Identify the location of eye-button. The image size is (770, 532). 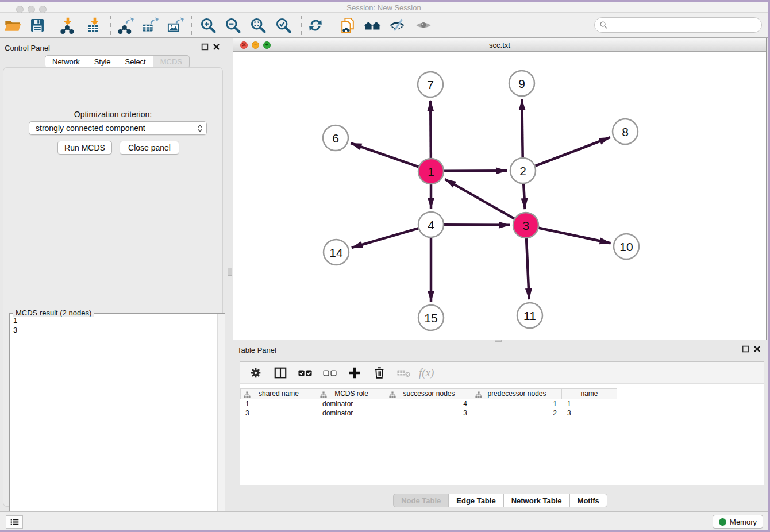
(424, 25).